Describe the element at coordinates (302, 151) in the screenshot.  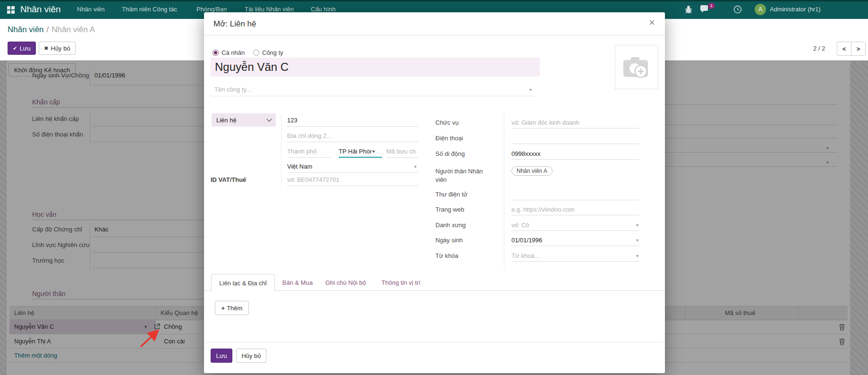
I see `city-placeholder: Thành phố` at that location.